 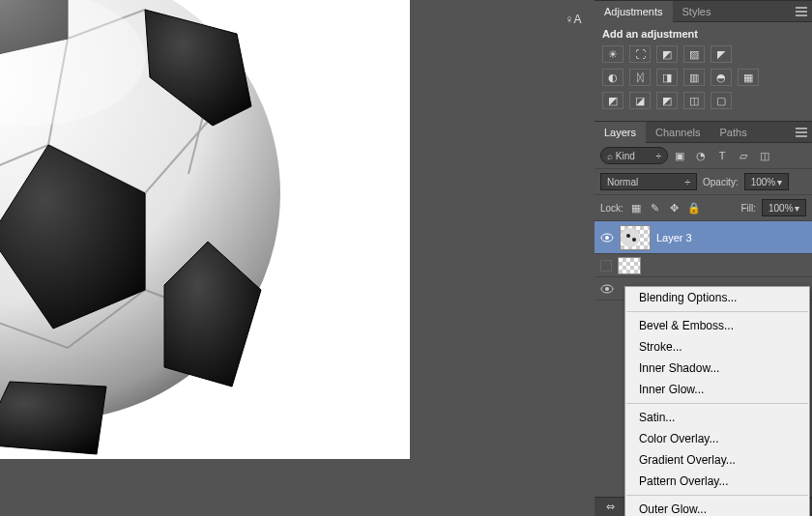 I want to click on kind-dropdown-icon: ÷, so click(x=659, y=157).